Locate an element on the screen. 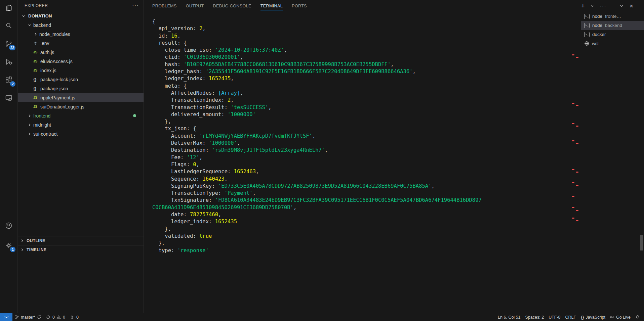 The width and height of the screenshot is (644, 321). chevron-down-icon is located at coordinates (24, 16).